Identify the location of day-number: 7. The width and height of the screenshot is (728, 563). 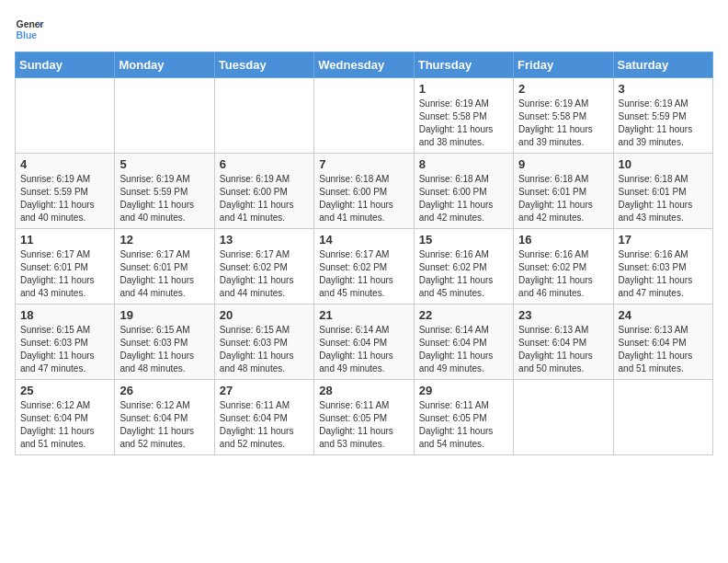
(364, 164).